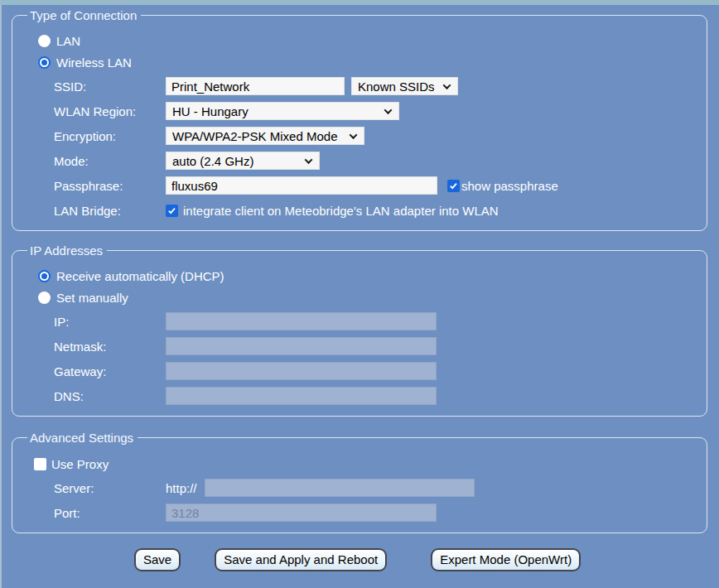 This screenshot has height=588, width=719. What do you see at coordinates (255, 86) in the screenshot?
I see `ssid-input` at bounding box center [255, 86].